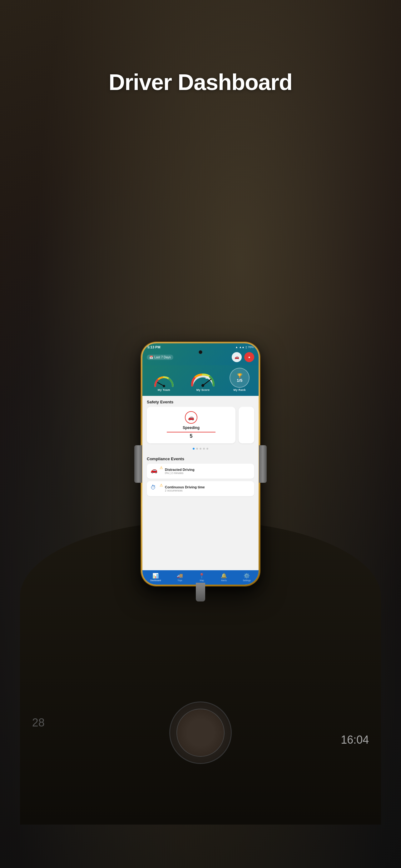 The width and height of the screenshot is (401, 868). What do you see at coordinates (203, 381) in the screenshot?
I see `my-score-item: 10 My Score` at bounding box center [203, 381].